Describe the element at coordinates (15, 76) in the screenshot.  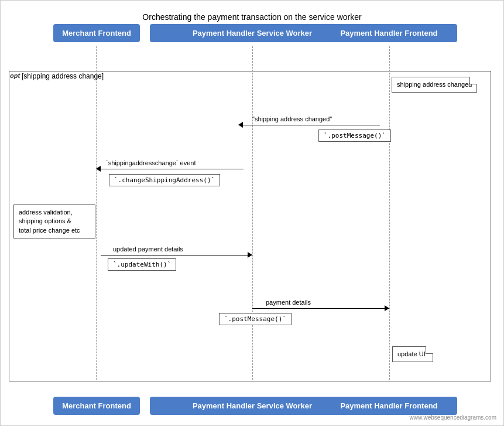
I see `opt-label: opt` at that location.